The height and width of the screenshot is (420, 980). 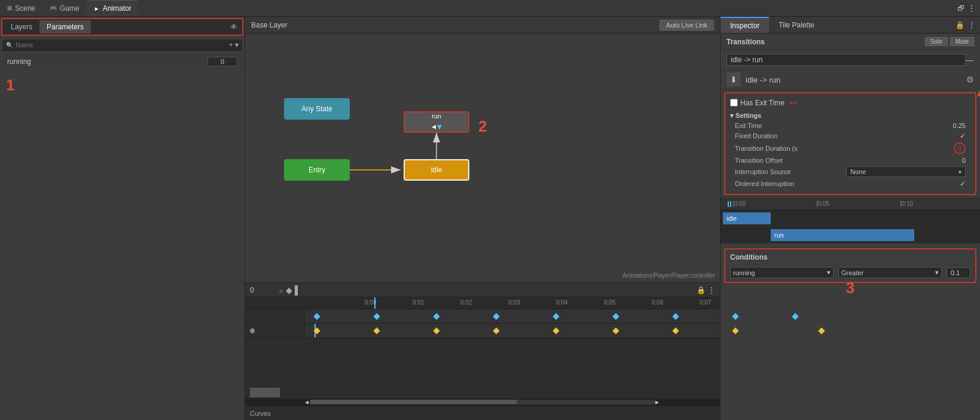 I want to click on window-restore-icon: 🗗, so click(x=961, y=8).